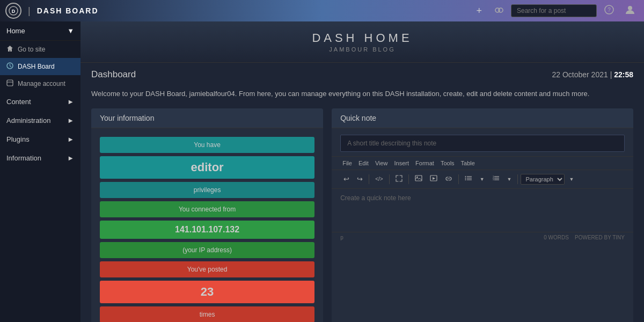  Describe the element at coordinates (40, 120) in the screenshot. I see `sidebar-administration-nav: Administration ►` at that location.